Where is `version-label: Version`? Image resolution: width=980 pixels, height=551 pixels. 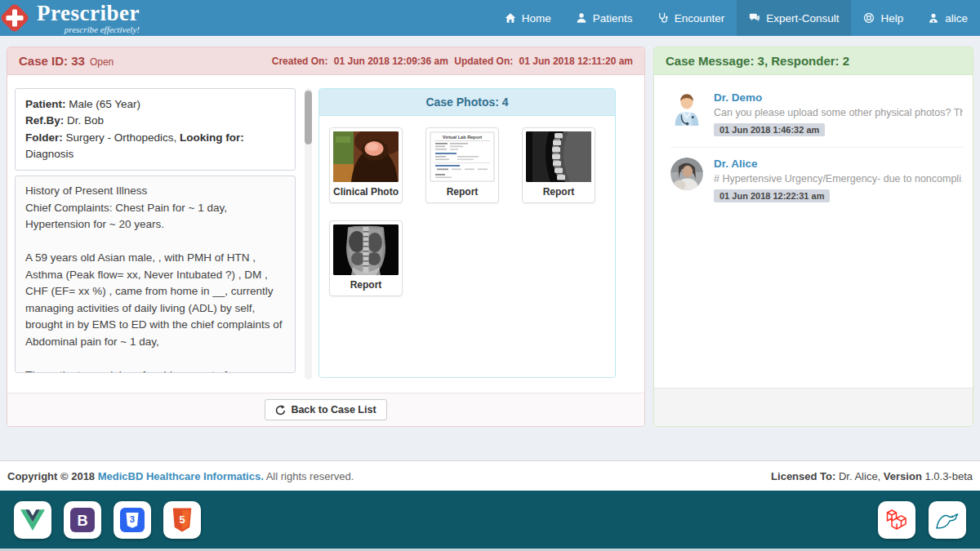
version-label: Version is located at coordinates (903, 477).